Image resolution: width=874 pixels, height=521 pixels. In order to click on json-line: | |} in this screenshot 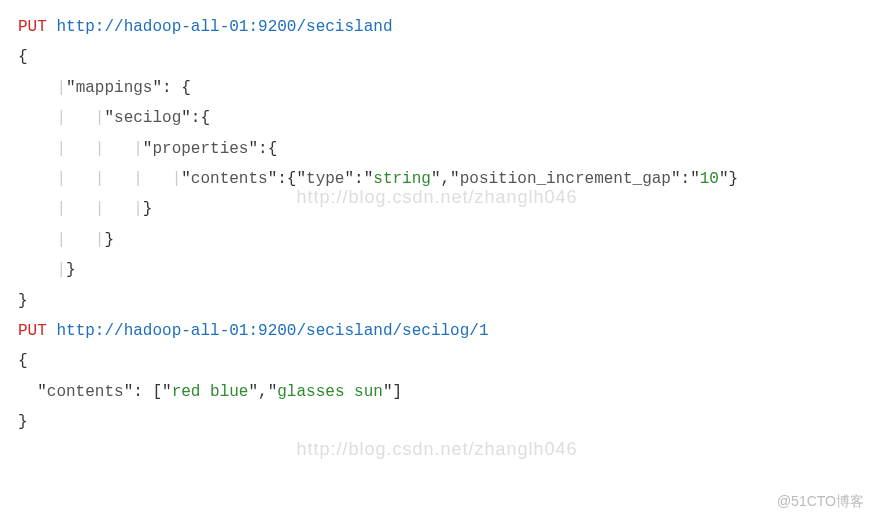, I will do `click(437, 240)`.